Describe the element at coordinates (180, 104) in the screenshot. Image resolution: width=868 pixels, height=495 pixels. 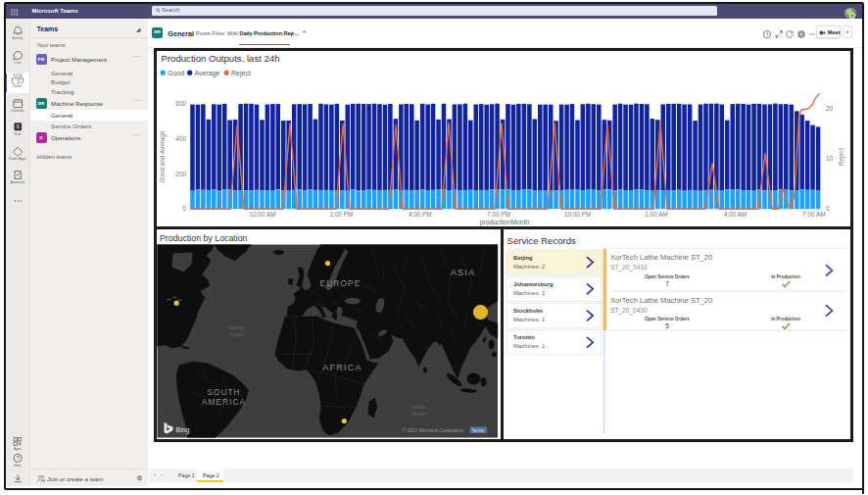
I see `svg-text: 600` at that location.